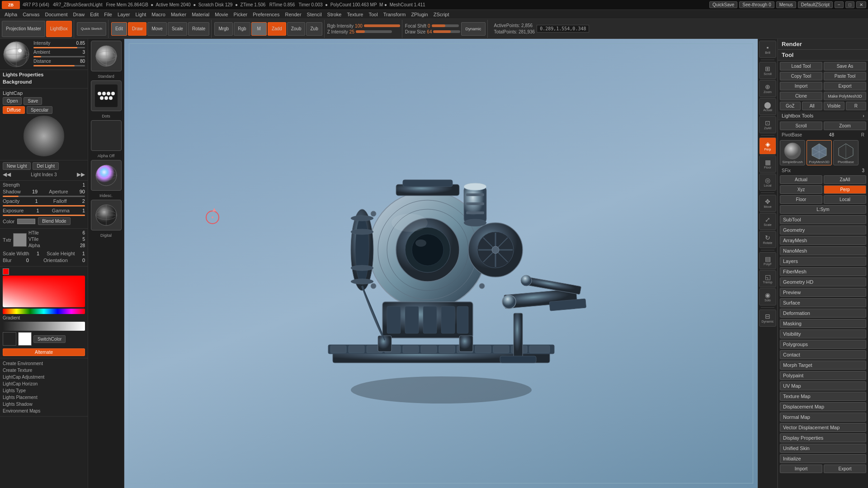 This screenshot has height=488, width=868. Describe the element at coordinates (793, 153) in the screenshot. I see `simple-brush-thumb: SimpleBrush` at that location.